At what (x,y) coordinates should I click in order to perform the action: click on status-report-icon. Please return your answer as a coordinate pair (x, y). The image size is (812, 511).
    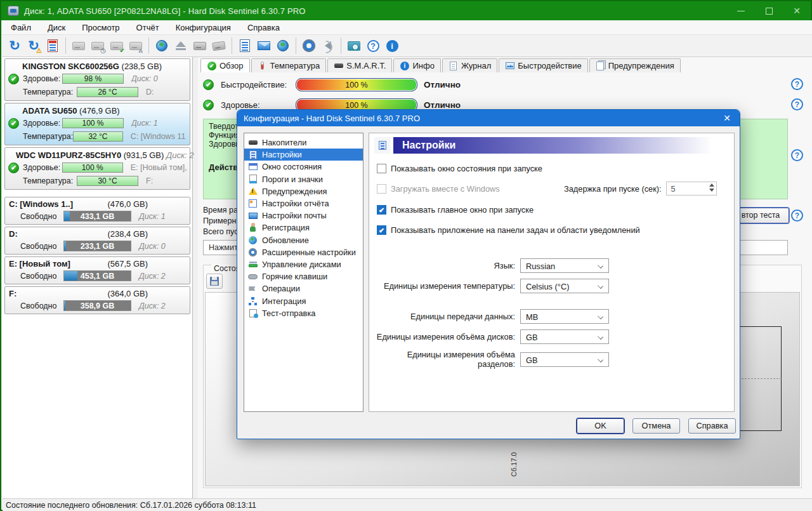
    Looking at the image, I should click on (53, 46).